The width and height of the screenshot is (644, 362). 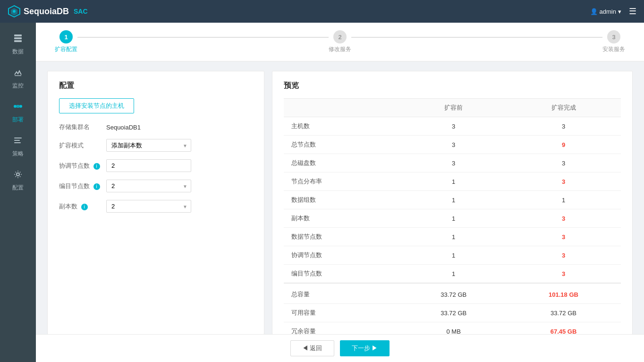 What do you see at coordinates (340, 37) in the screenshot?
I see `wizard-step-2-circle: 2` at bounding box center [340, 37].